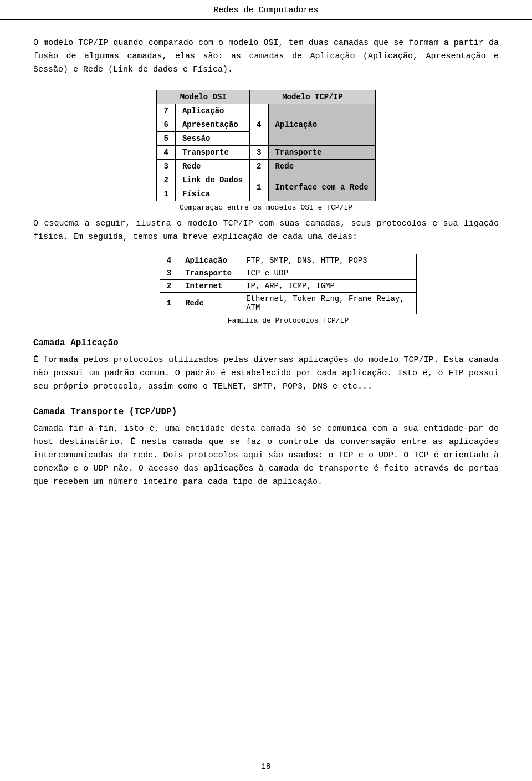 The image size is (532, 781). Describe the element at coordinates (266, 456) in the screenshot. I see `section-para-transporte: Camada fim-a-fim, isto é, uma entidade d…` at that location.